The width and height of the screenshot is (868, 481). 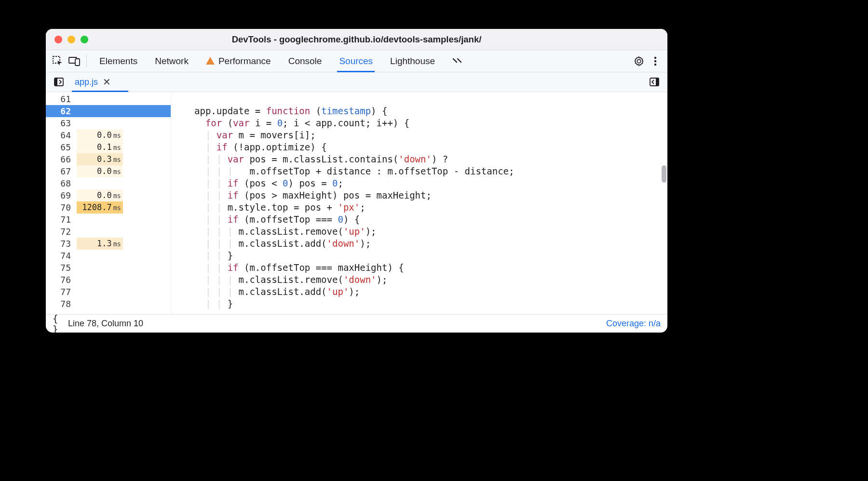 I want to click on gutter-line: 76, so click(x=108, y=280).